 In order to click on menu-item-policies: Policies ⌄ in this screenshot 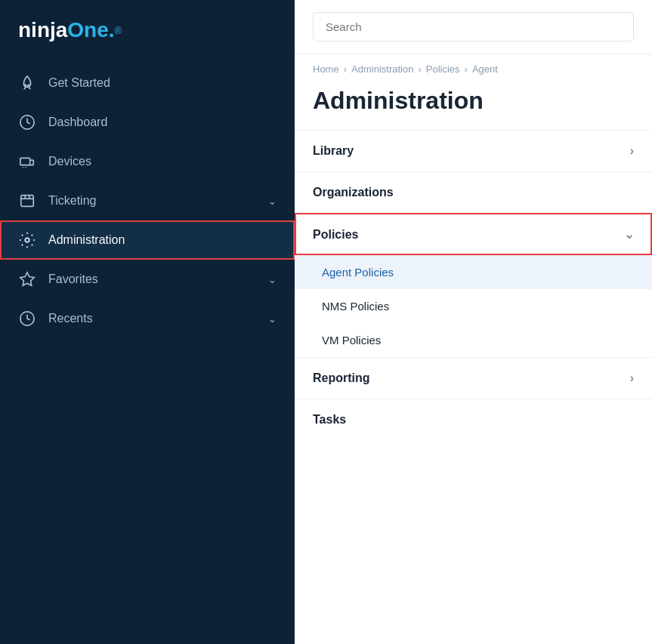, I will do `click(473, 234)`.